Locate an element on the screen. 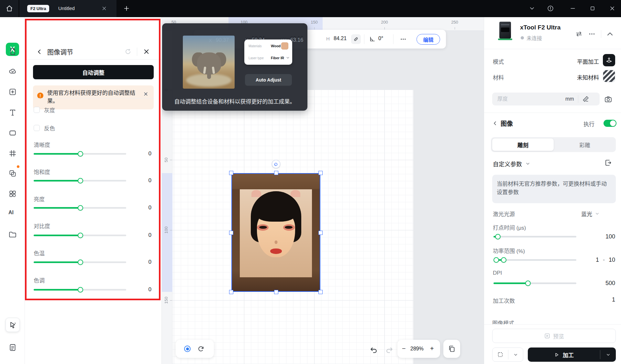 This screenshot has width=621, height=364. preview-button: 预览 is located at coordinates (554, 336).